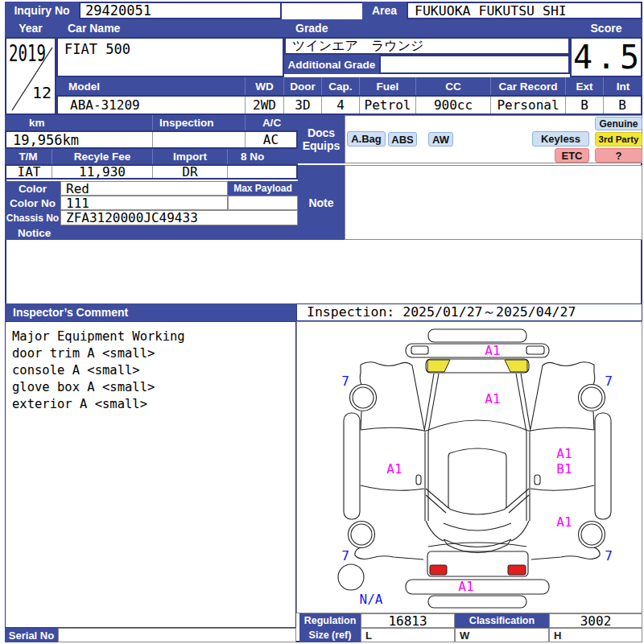 Image resolution: width=644 pixels, height=644 pixels. What do you see at coordinates (441, 139) in the screenshot?
I see `alloy-wheel-badge: AW` at bounding box center [441, 139].